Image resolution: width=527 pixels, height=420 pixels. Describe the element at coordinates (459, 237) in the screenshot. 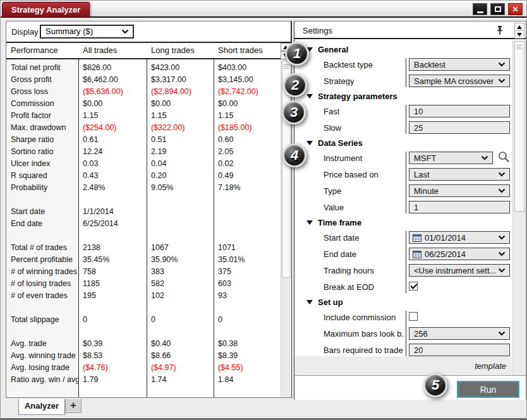

I see `start-date-select: 01/01/2014` at that location.